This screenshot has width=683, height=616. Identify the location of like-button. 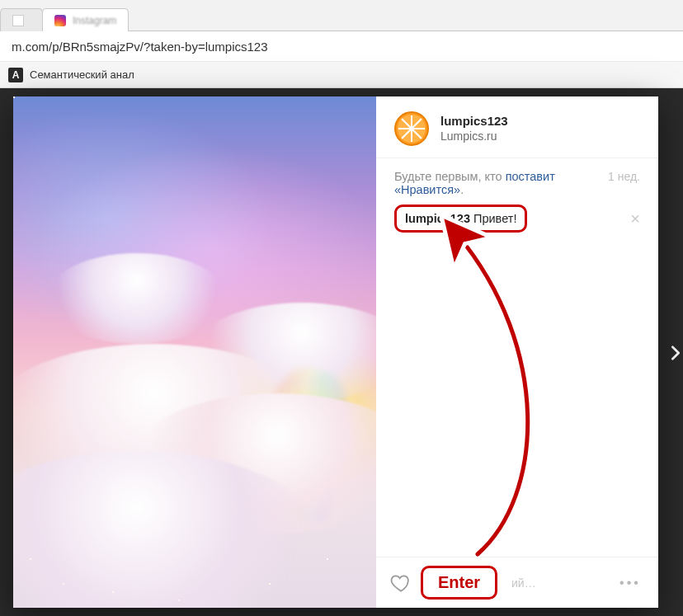
(401, 583).